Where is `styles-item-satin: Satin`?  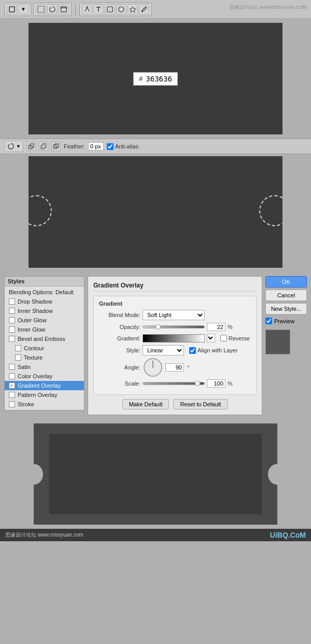
styles-item-satin: Satin is located at coordinates (45, 367).